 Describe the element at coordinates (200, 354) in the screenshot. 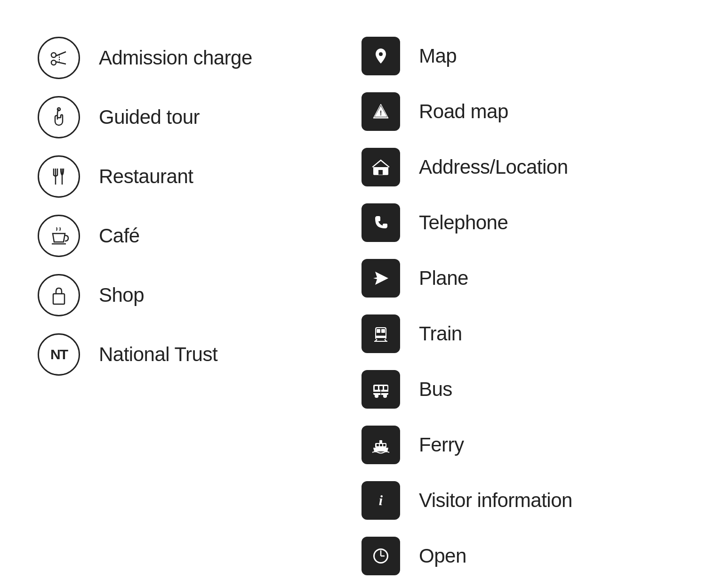

I see `list-item: NT National Trust` at that location.